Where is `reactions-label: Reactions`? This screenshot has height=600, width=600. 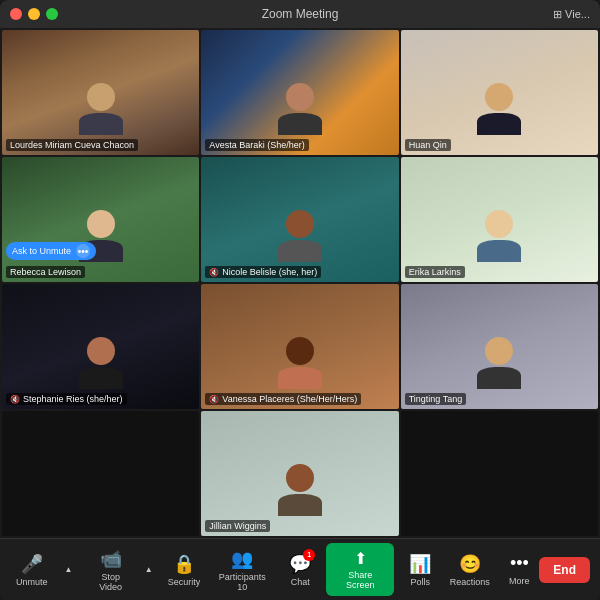 reactions-label: Reactions is located at coordinates (470, 582).